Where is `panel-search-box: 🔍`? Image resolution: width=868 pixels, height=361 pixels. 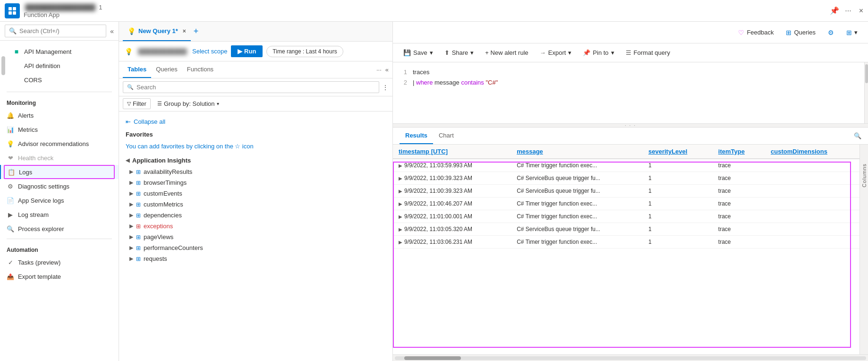 panel-search-box: 🔍 is located at coordinates (251, 87).